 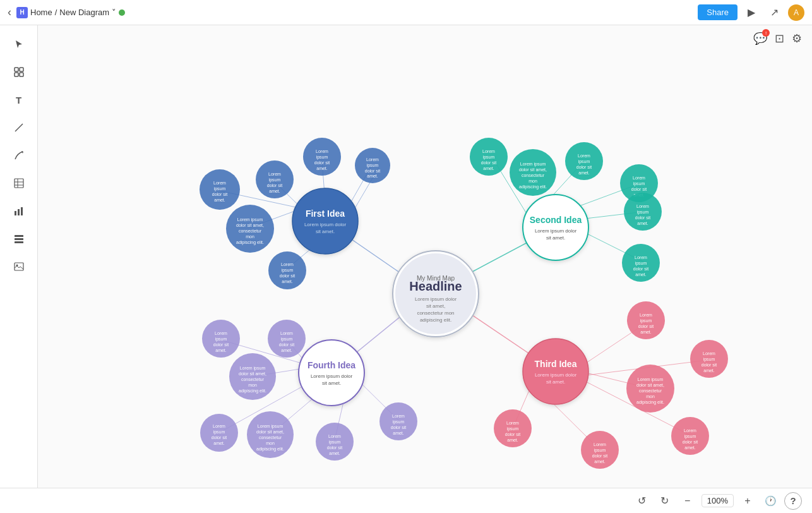 I want to click on list-tool, so click(x=19, y=239).